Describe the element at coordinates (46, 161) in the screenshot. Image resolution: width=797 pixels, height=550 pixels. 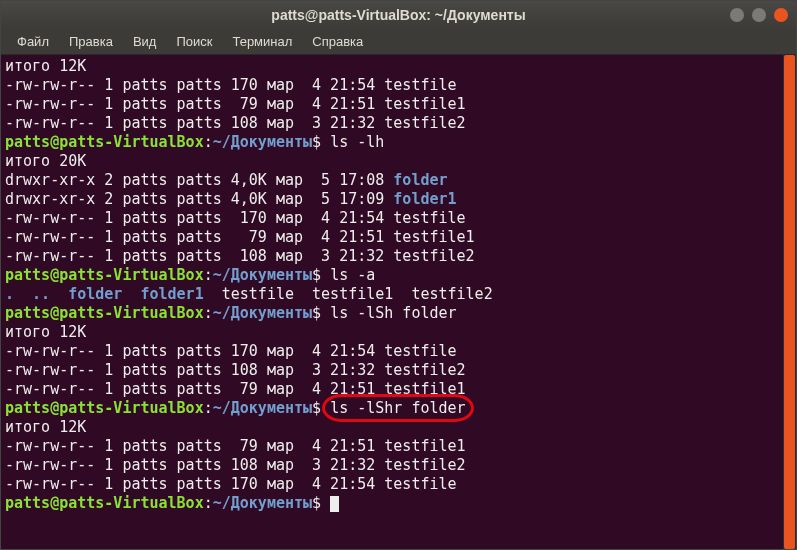
I see `output-text: итого 20K` at that location.